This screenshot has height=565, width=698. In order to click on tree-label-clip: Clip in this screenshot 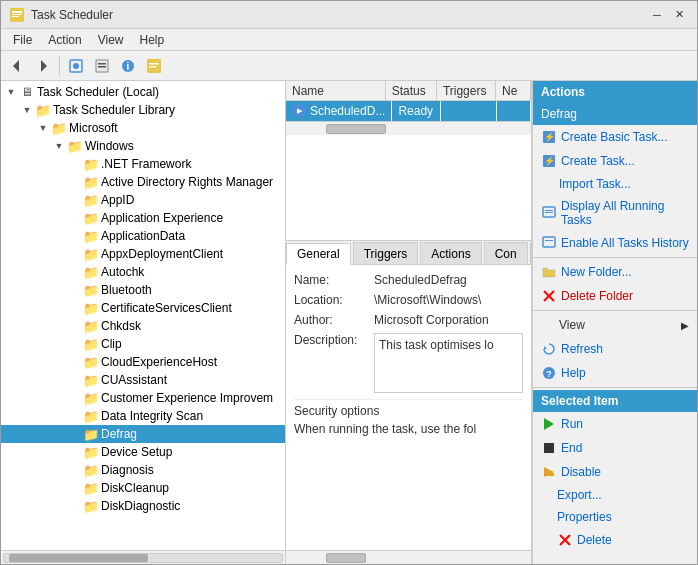, I will do `click(112, 344)`.